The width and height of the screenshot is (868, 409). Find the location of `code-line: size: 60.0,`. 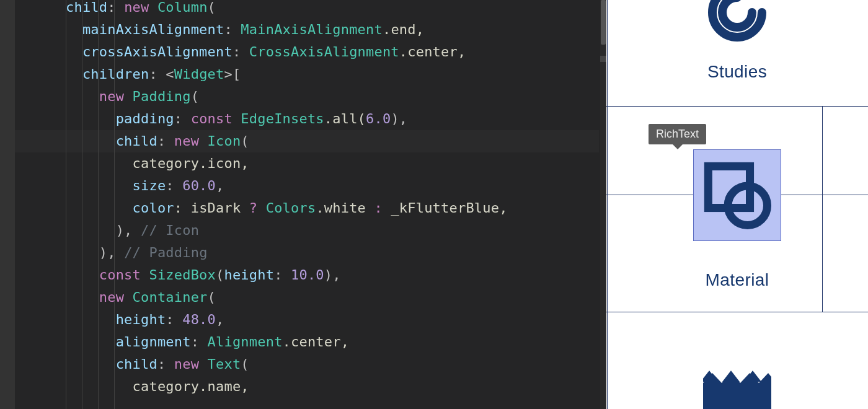

code-line: size: 60.0, is located at coordinates (327, 186).